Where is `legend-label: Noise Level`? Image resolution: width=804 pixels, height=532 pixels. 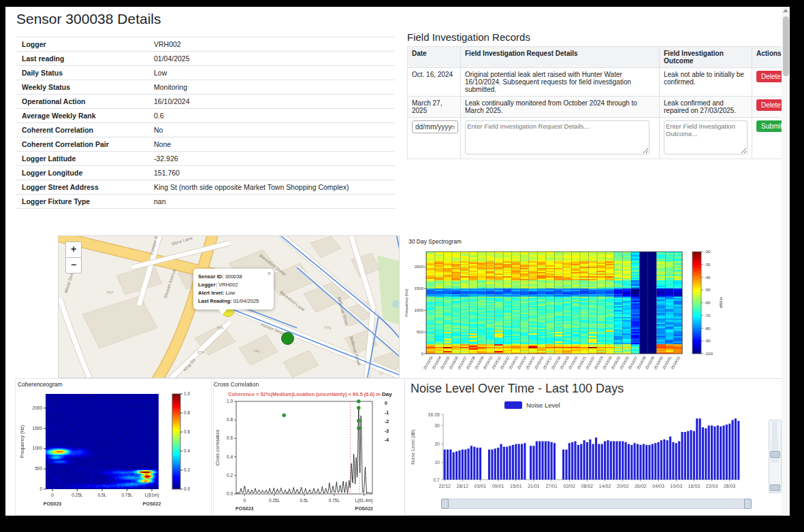
legend-label: Noise Level is located at coordinates (543, 405).